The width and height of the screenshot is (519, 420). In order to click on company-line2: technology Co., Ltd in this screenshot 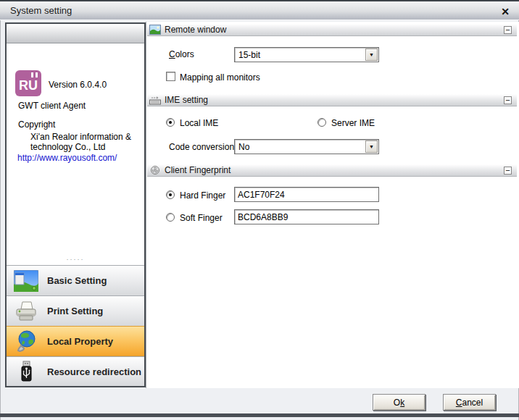, I will do `click(68, 147)`.